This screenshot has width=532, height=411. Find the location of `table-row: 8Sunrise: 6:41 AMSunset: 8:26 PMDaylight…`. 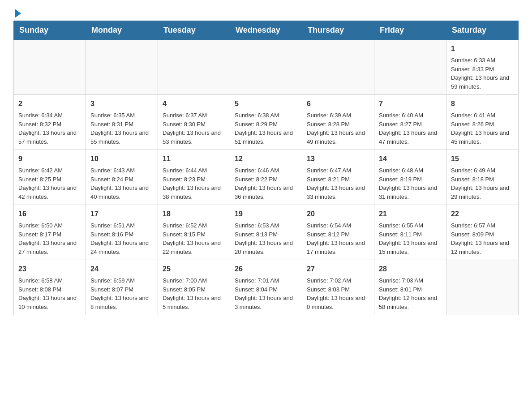

table-row: 8Sunrise: 6:41 AMSunset: 8:26 PMDaylight… is located at coordinates (483, 123).